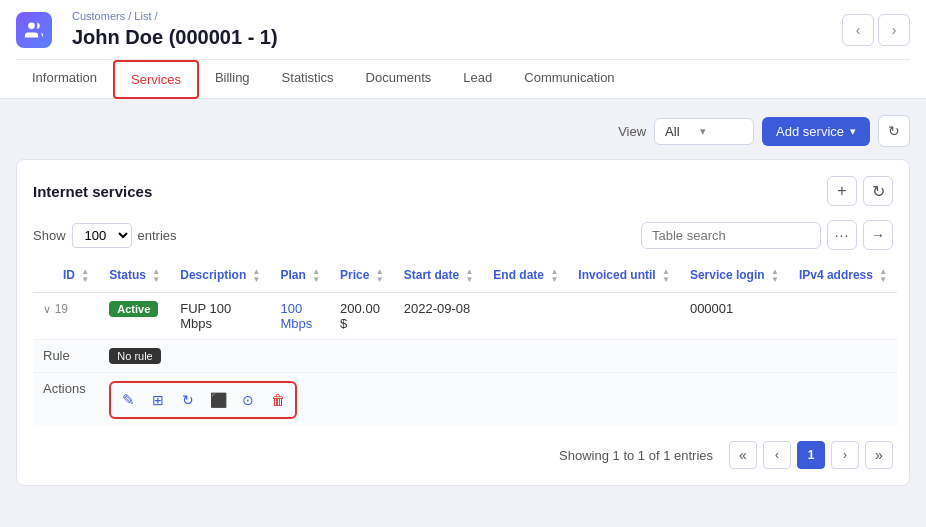  I want to click on table-header-row: ID ▲▼ Status ▲▼ Description ▲▼ Plan, so click(465, 276).